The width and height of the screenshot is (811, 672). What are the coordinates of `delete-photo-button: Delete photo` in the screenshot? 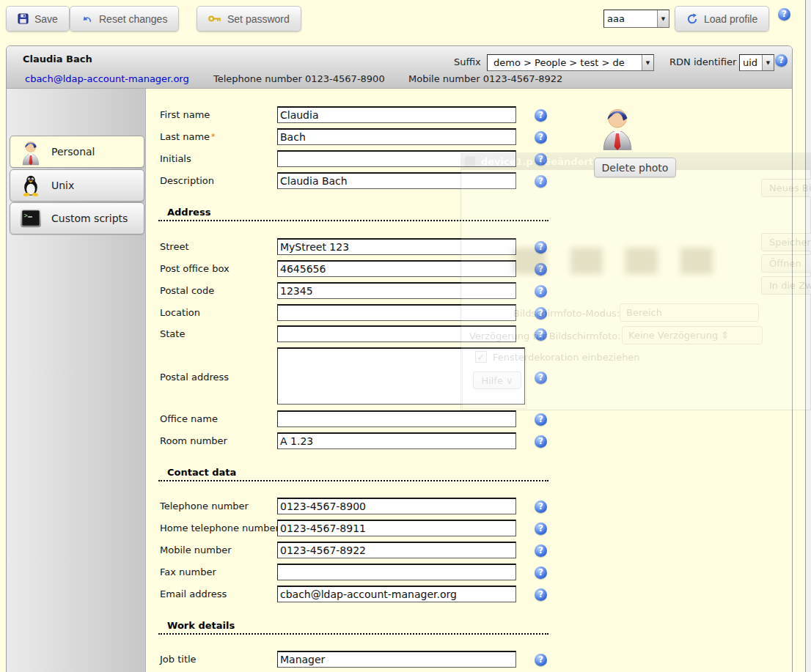 It's located at (635, 167).